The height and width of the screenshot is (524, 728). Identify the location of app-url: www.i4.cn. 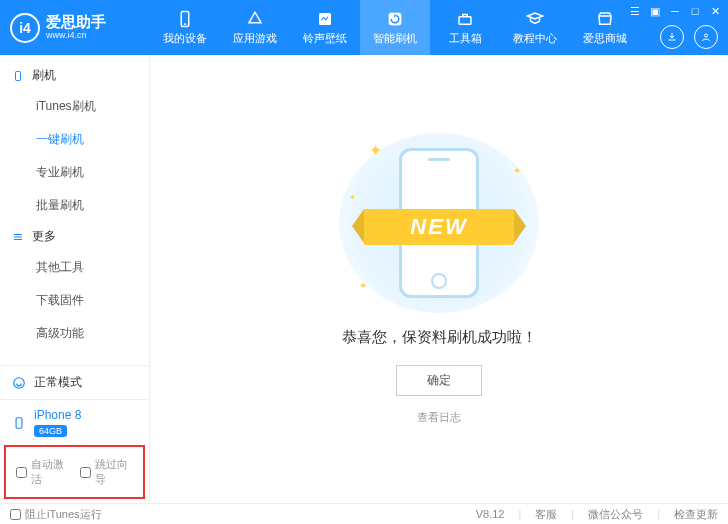
(76, 36).